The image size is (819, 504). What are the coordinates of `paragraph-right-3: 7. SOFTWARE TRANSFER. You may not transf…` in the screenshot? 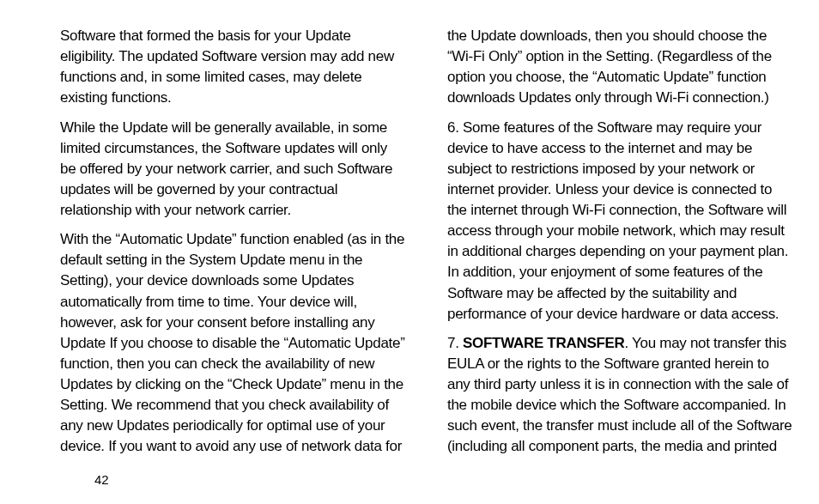 It's located at (620, 395).